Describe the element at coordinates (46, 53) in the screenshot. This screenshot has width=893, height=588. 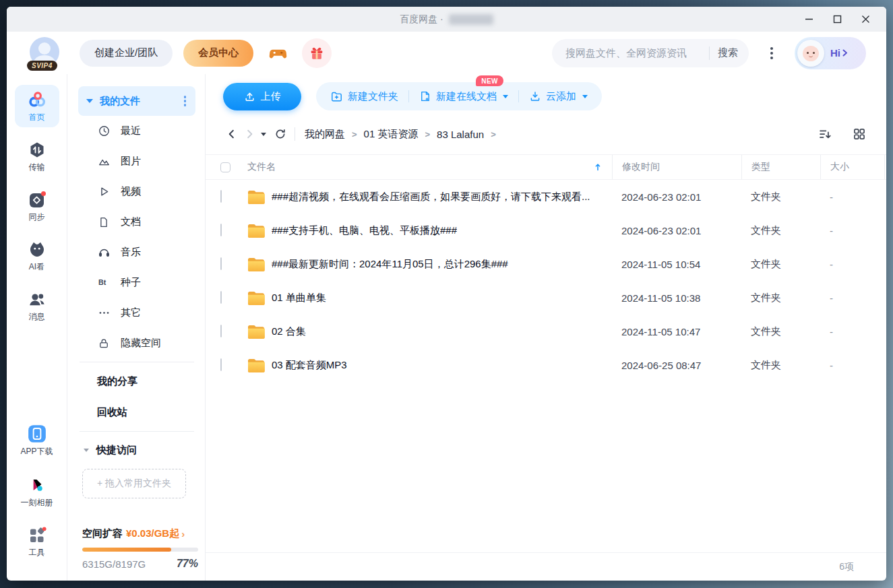
I see `account-avatar: SVIP4` at that location.